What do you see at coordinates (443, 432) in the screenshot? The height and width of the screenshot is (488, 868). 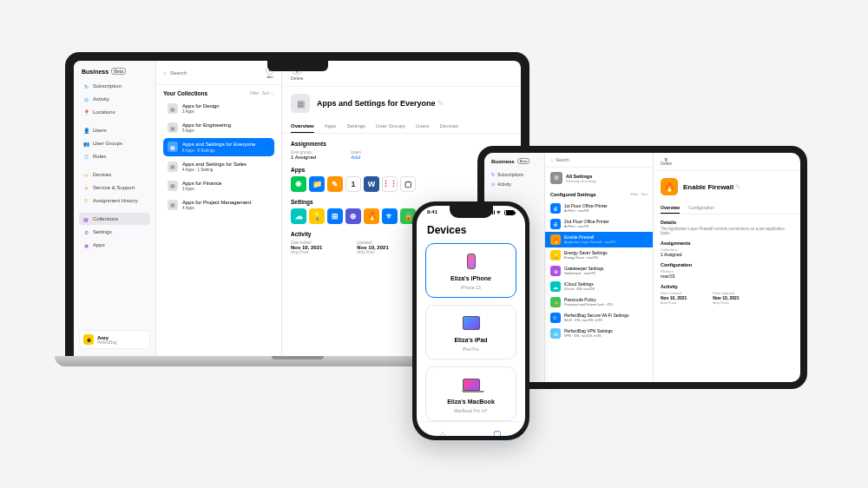 I see `home-icon: ⌂` at bounding box center [443, 432].